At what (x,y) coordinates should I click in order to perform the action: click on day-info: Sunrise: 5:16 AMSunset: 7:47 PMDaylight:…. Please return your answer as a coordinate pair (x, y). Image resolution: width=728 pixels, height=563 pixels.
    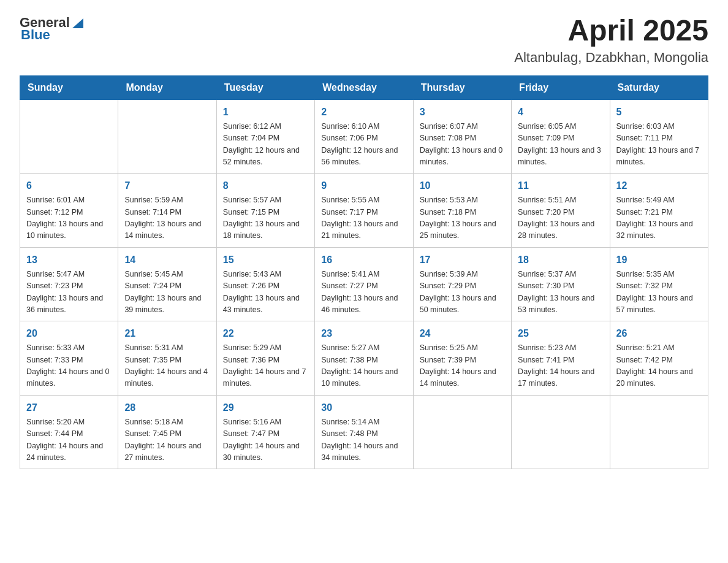
    Looking at the image, I should click on (266, 440).